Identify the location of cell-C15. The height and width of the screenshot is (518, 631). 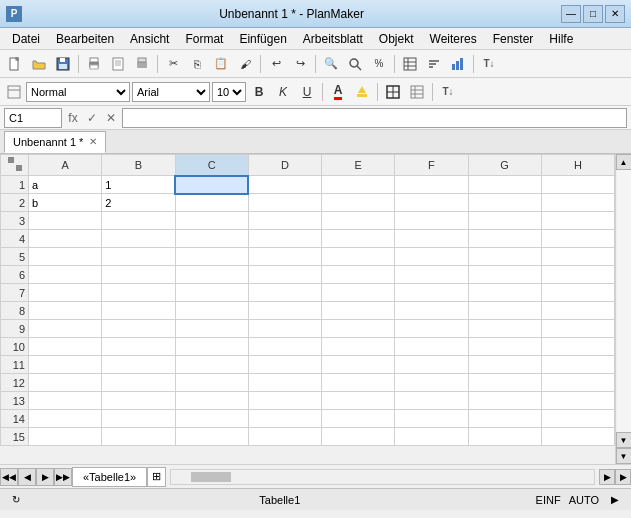
(212, 437).